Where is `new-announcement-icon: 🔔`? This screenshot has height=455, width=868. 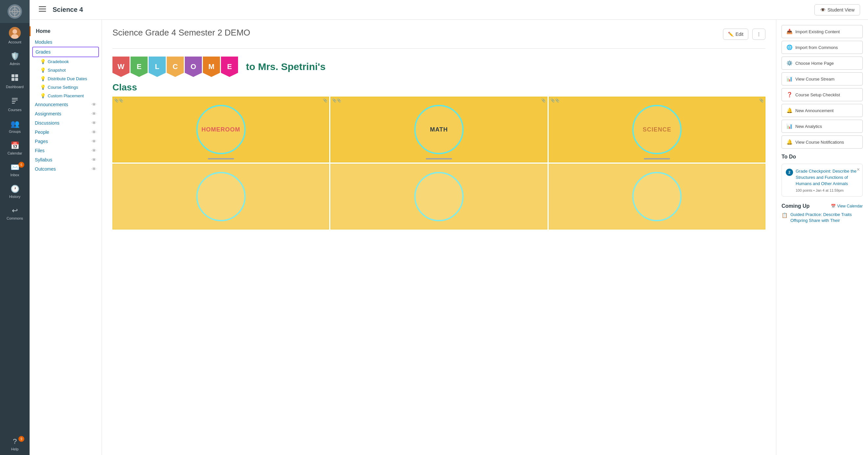
new-announcement-icon: 🔔 is located at coordinates (790, 111).